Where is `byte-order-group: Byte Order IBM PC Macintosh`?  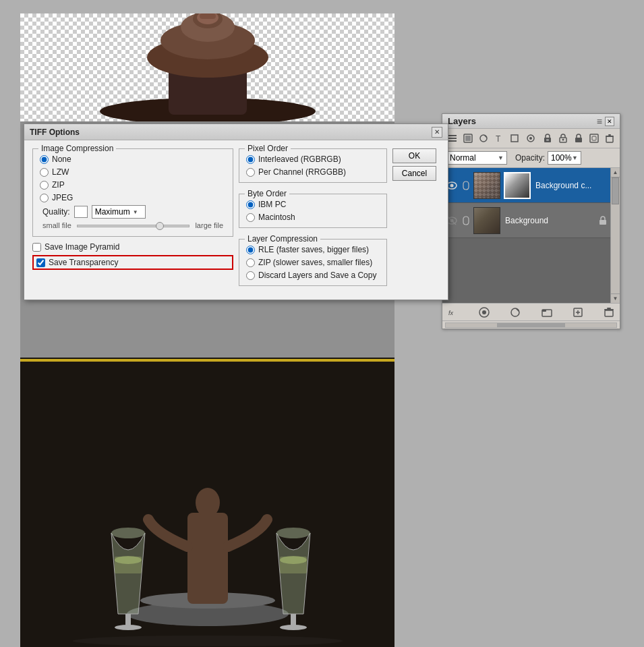
byte-order-group: Byte Order IBM PC Macintosh is located at coordinates (313, 210).